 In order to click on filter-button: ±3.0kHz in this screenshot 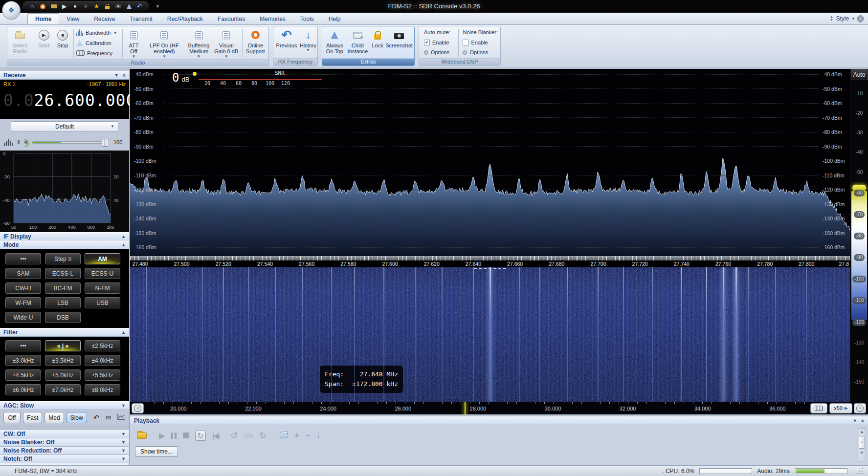, I will do `click(23, 361)`.